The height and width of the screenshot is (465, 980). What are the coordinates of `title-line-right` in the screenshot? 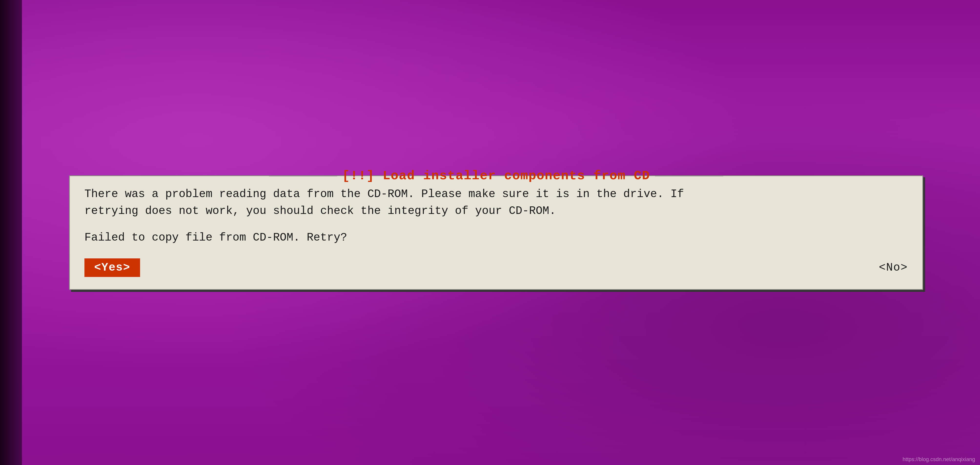 It's located at (689, 176).